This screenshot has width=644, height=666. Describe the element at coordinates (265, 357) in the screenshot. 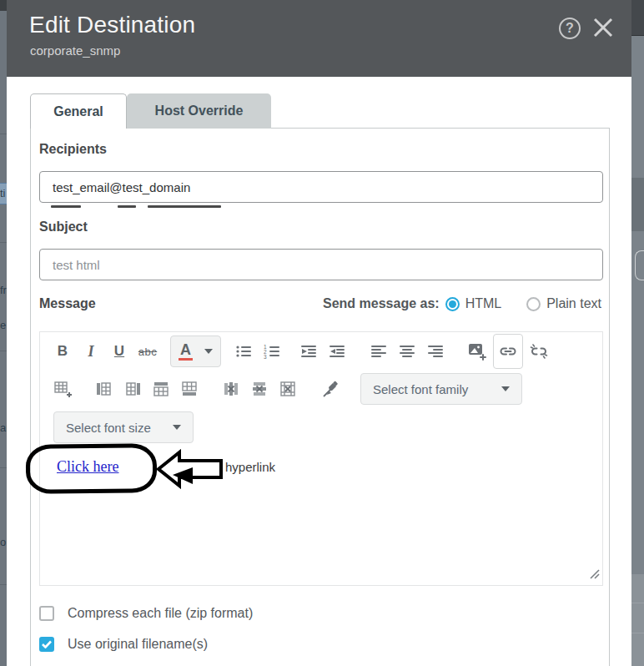

I see `svg-text: 3` at that location.